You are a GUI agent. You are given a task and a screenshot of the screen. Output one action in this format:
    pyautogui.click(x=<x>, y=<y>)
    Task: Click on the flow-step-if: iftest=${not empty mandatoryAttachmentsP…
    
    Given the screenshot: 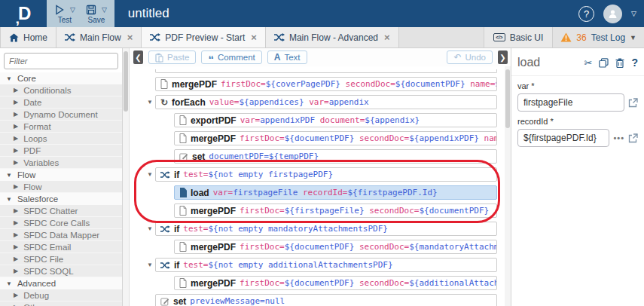 What is the action you would take?
    pyautogui.click(x=326, y=229)
    